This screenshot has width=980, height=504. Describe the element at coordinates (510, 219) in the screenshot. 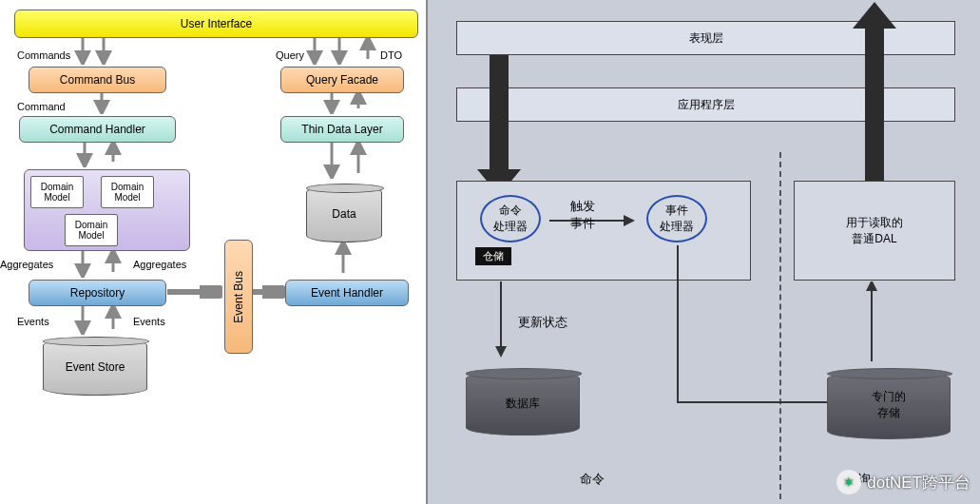

I see `cmd-handler-circle: 命令 处理器` at that location.